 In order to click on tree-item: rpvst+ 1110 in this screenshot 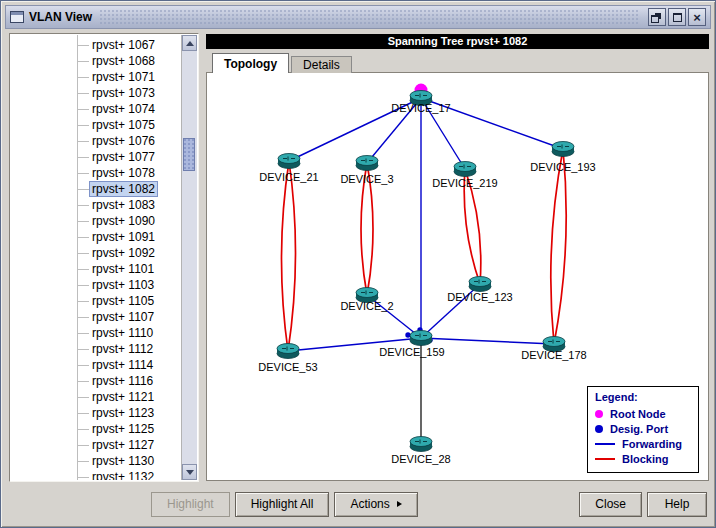, I will do `click(96, 333)`.